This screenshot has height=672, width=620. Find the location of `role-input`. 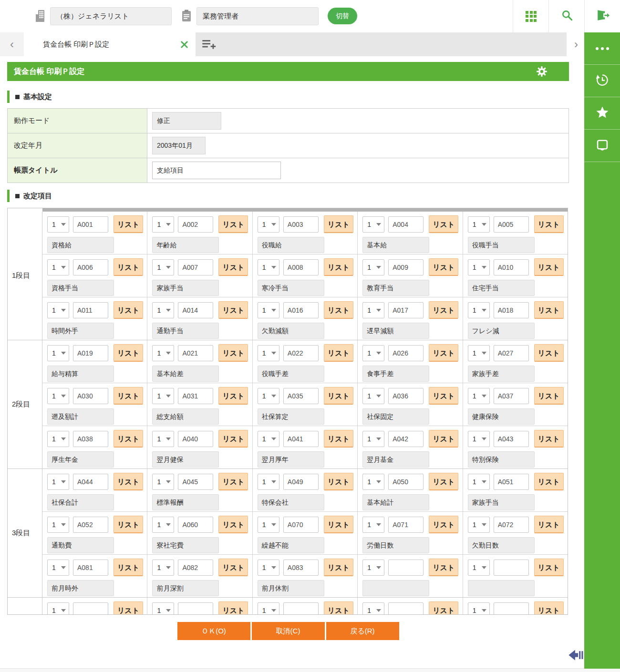

role-input is located at coordinates (258, 16).